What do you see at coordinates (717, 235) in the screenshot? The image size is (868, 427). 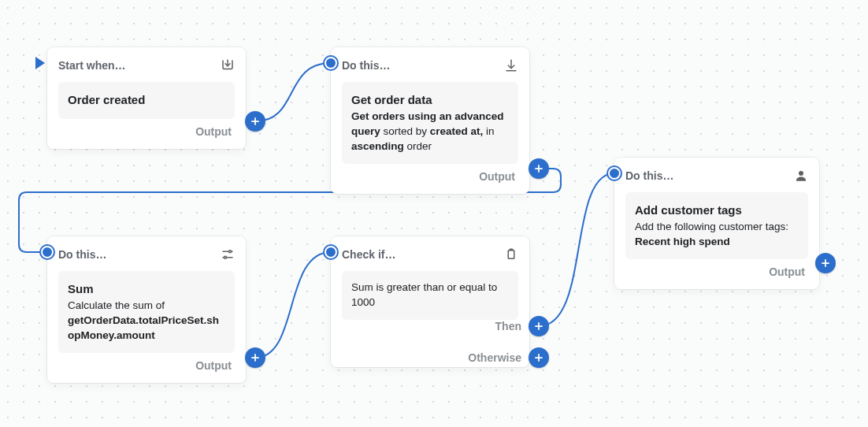 I see `node-body-description: Add the following customer tags: Recent …` at bounding box center [717, 235].